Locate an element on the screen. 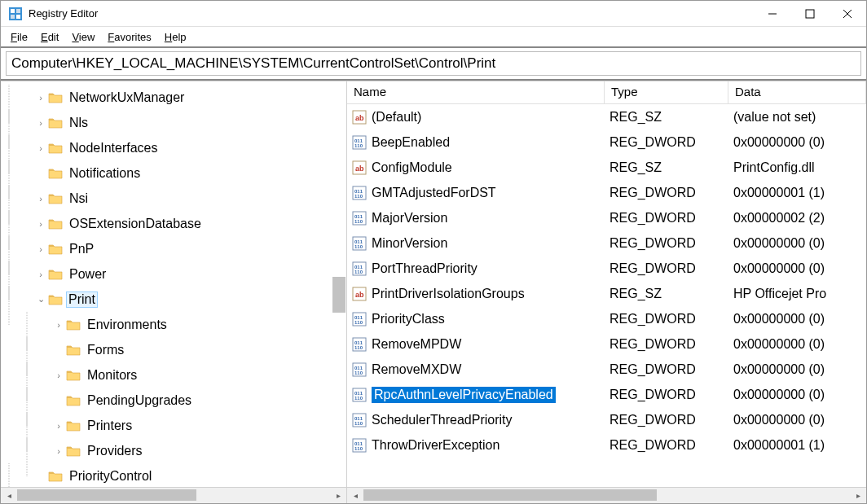  list-hscroll: ◂ ▸ is located at coordinates (606, 495).